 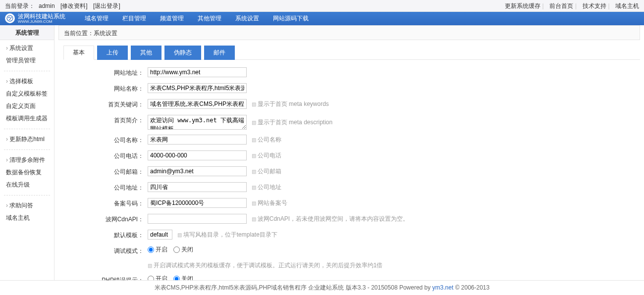 What do you see at coordinates (197, 171) in the screenshot?
I see `input-company-email` at bounding box center [197, 171].